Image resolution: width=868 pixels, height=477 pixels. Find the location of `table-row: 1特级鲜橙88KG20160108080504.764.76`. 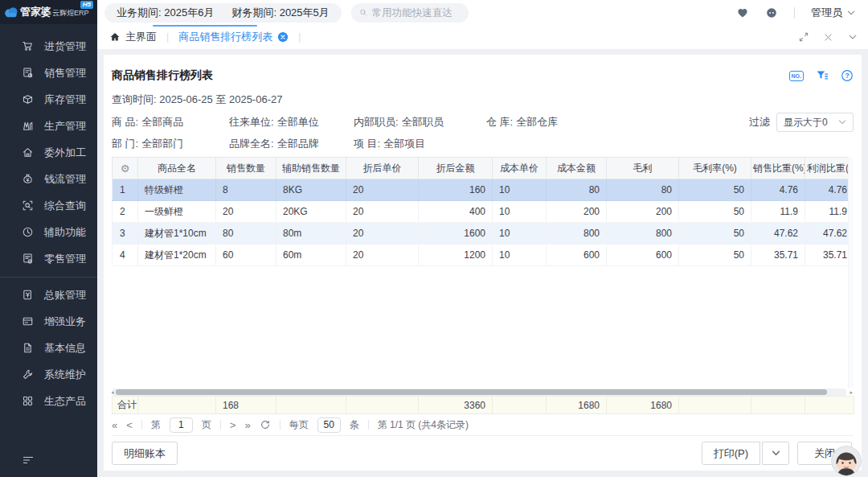

table-row: 1特级鲜橙88KG20160108080504.764.76 is located at coordinates (484, 190).